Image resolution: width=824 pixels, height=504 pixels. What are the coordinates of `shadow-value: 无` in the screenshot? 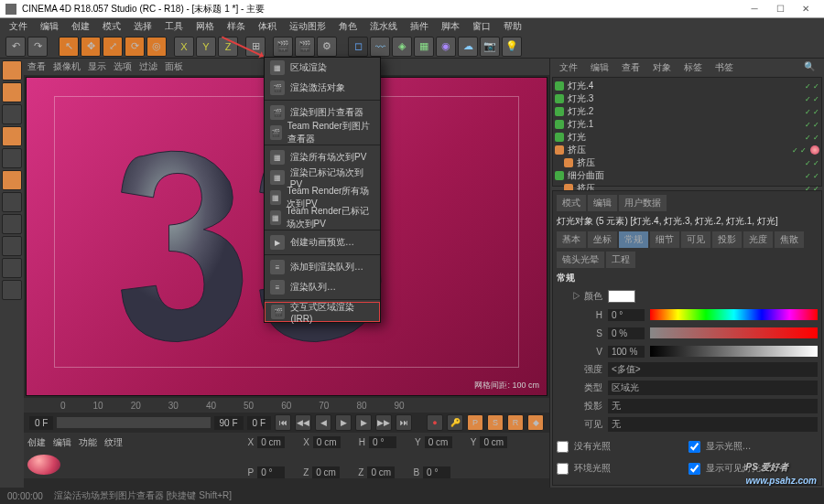 It's located at (712, 406).